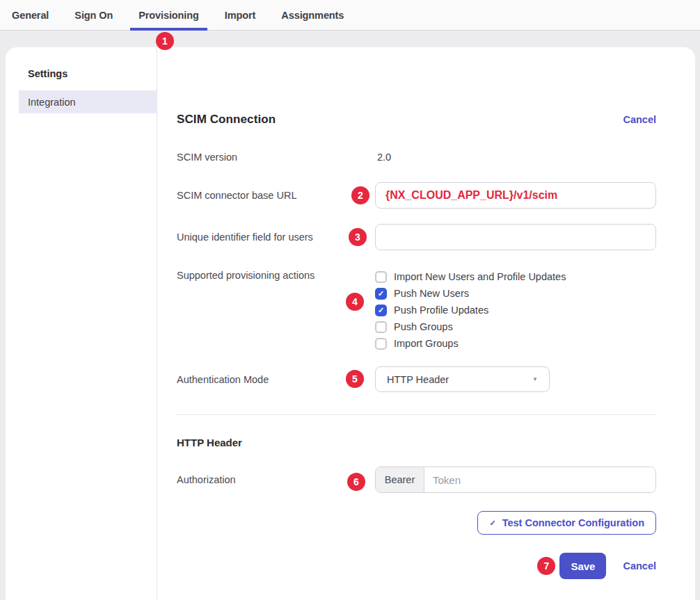 The height and width of the screenshot is (600, 700). What do you see at coordinates (358, 237) in the screenshot?
I see `annotation-badge-3: 3` at bounding box center [358, 237].